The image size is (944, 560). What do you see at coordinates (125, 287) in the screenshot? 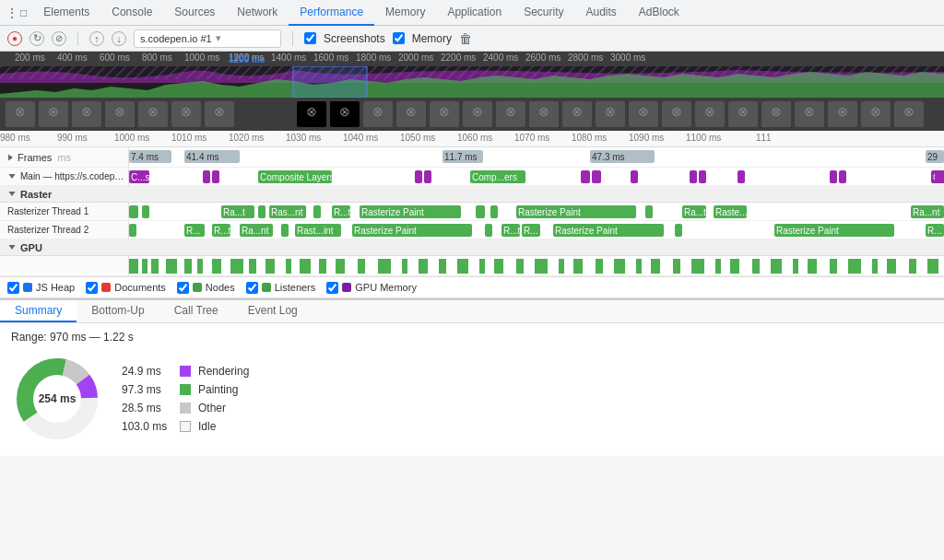
I see `documents-legend: Documents` at bounding box center [125, 287].